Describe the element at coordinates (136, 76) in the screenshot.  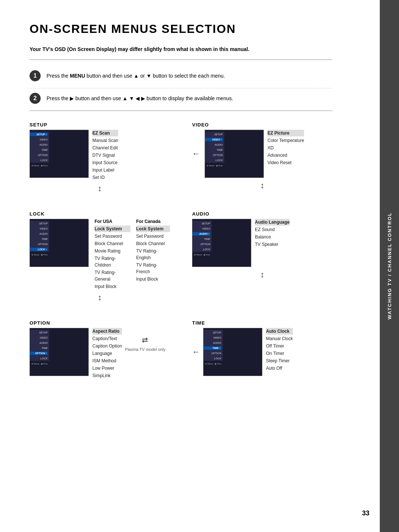
I see `step-1-text: Press the MENU button and then use ▲ or …` at that location.